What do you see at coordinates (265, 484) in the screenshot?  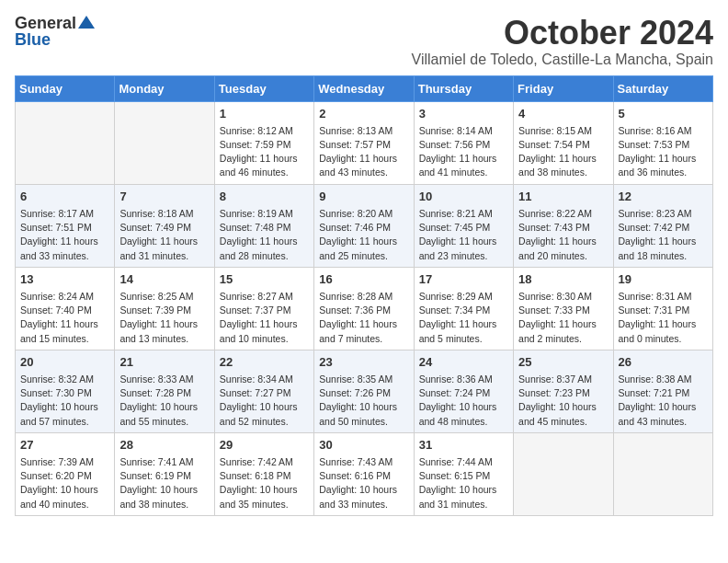 I see `day-detail: Sunrise: 7:42 AMSunset: 6:18 PMDaylight:…` at bounding box center [265, 484].